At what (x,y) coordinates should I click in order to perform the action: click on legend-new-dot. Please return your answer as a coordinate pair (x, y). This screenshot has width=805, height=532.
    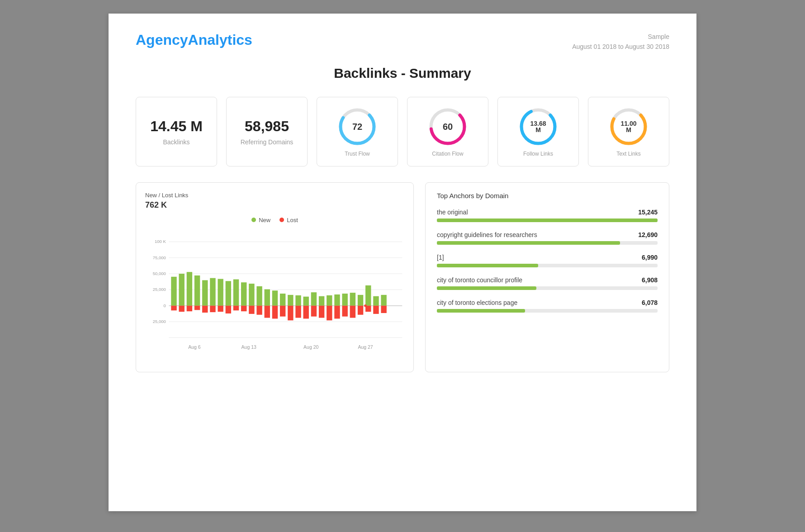
    Looking at the image, I should click on (254, 220).